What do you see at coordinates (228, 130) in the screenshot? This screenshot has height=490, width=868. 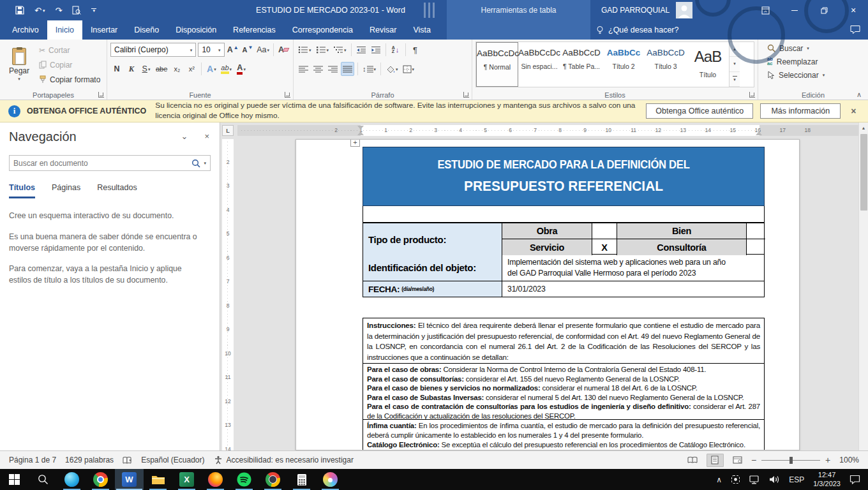 I see `tab-selector: L` at bounding box center [228, 130].